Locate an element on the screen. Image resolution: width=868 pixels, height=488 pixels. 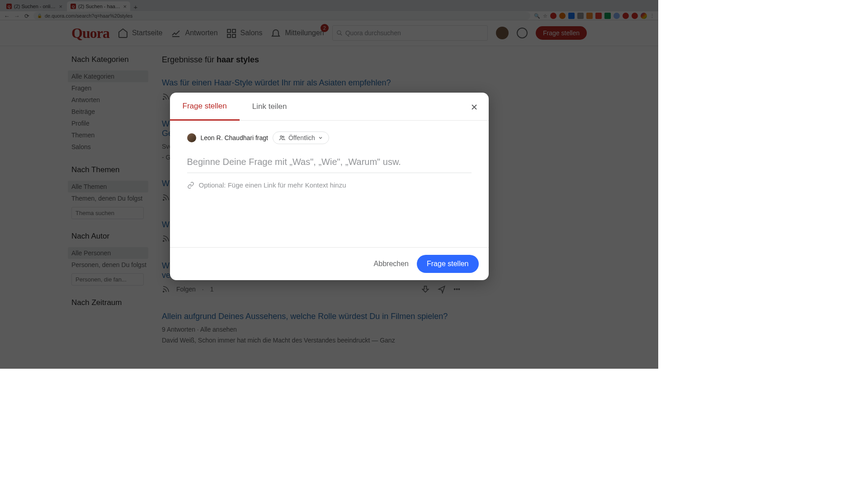
visibility-dropdown: Öffentlich is located at coordinates (301, 138).